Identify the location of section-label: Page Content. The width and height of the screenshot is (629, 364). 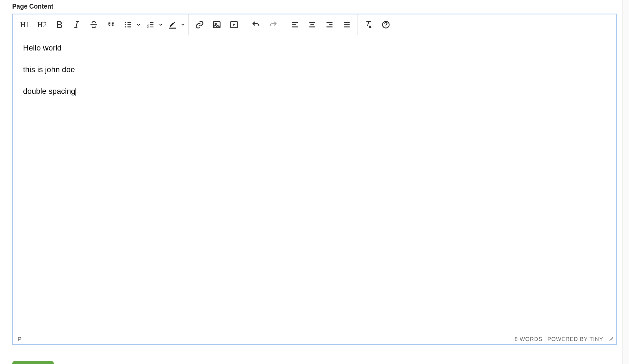
(314, 7).